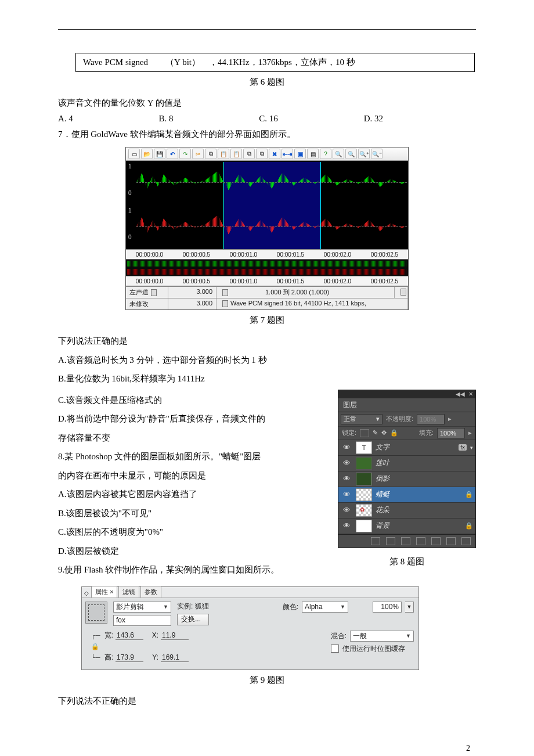  I want to click on tab-properties: 属性 ×, so click(104, 592).